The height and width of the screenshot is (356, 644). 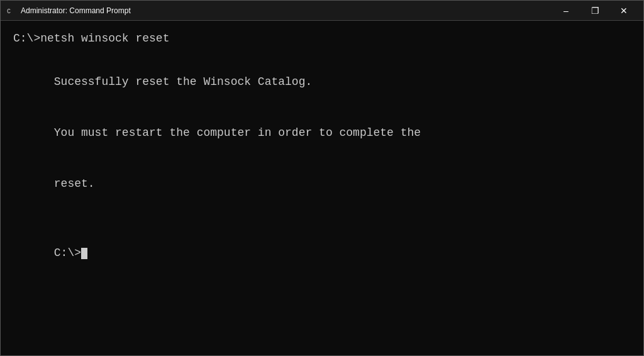 I want to click on command-line: C:\>netsh winsock reset, so click(x=322, y=39).